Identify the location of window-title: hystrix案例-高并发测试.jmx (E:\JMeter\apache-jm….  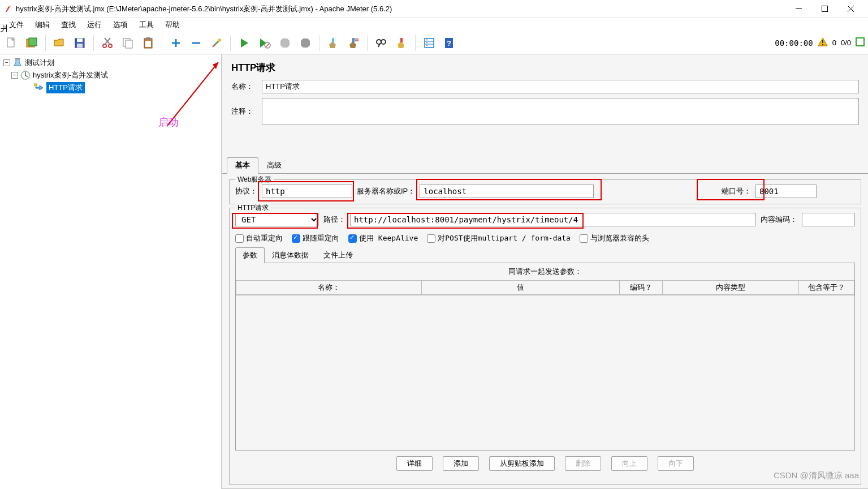
(400, 9).